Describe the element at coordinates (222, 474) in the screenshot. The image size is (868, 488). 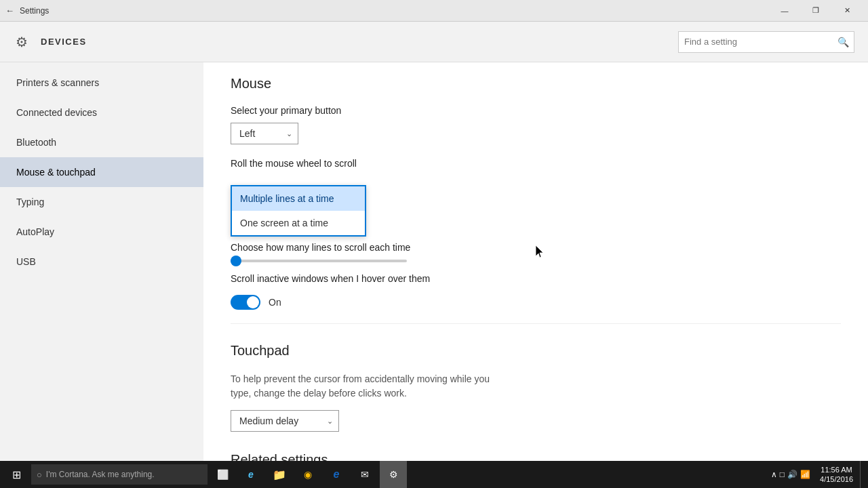
I see `task-view-button: ⬜` at that location.